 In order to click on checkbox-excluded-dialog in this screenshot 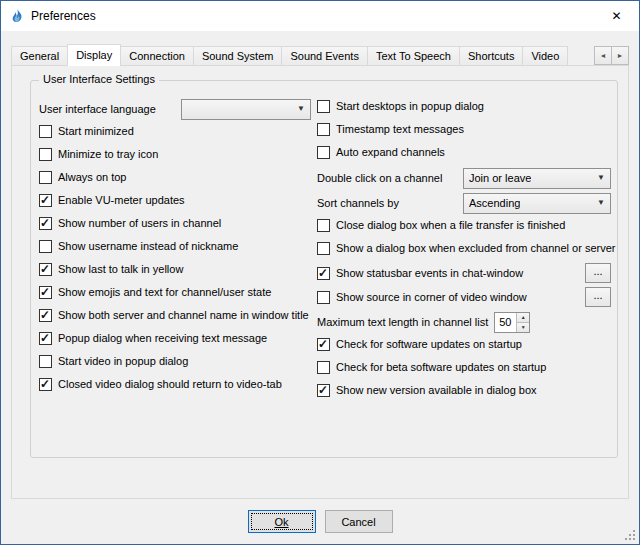, I will do `click(324, 248)`.